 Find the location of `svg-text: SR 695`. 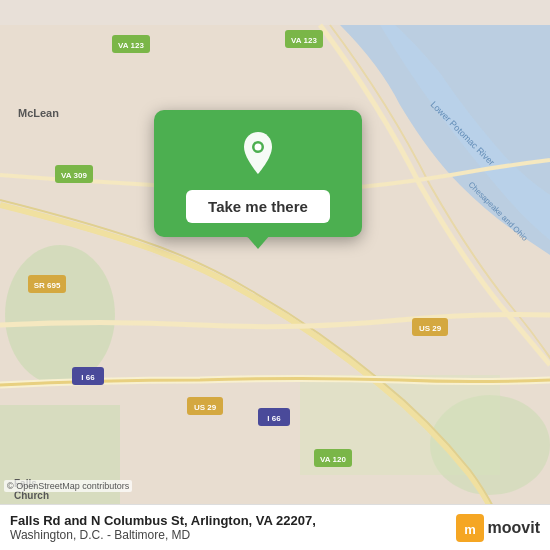

svg-text: SR 695 is located at coordinates (48, 286).